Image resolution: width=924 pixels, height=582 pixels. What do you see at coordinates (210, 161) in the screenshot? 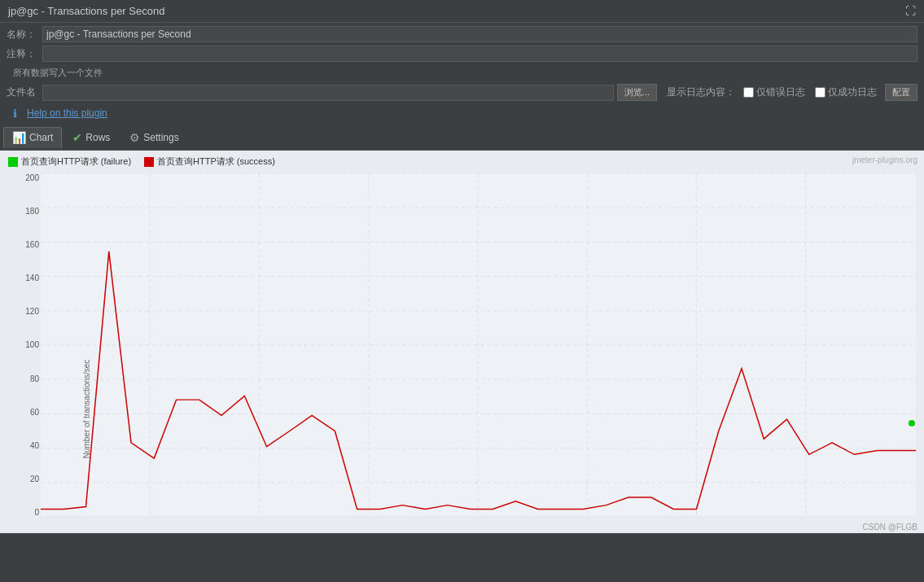
I see `legend-item-success: 首页查询HTTP请求 (success)` at bounding box center [210, 161].